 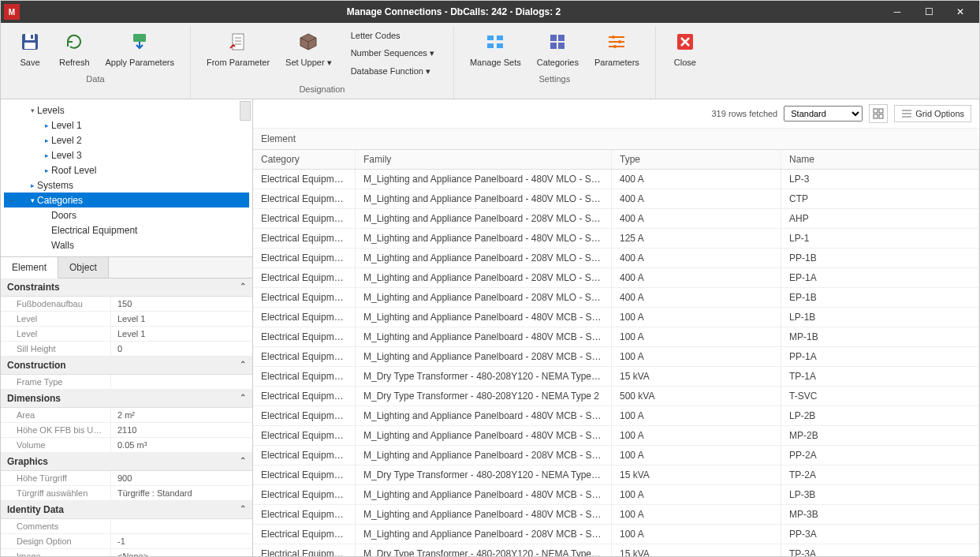 I want to click on ribbon-button-label: Parameters, so click(x=617, y=63).